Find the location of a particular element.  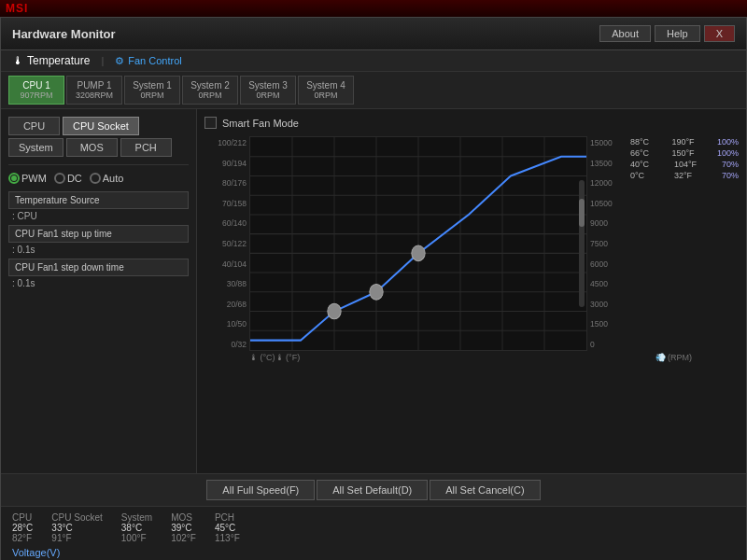

fan-control-label: Fan Control is located at coordinates (155, 61).